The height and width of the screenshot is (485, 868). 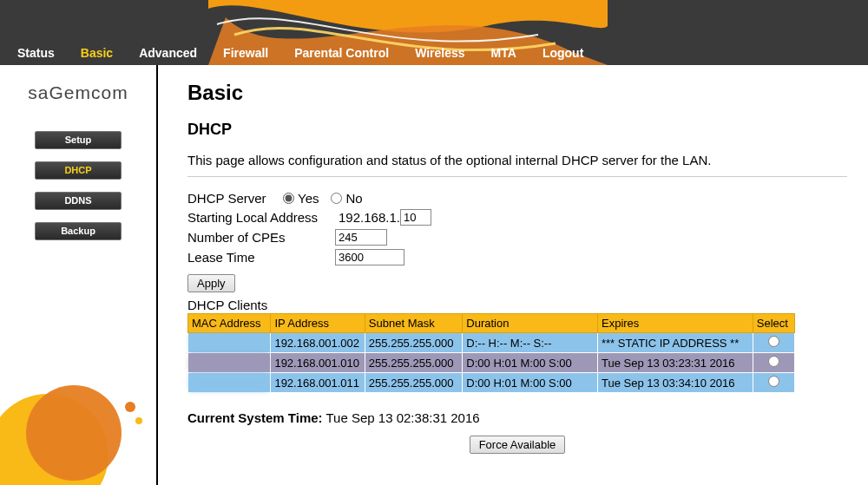 I want to click on th-ip: IP Address, so click(x=318, y=324).